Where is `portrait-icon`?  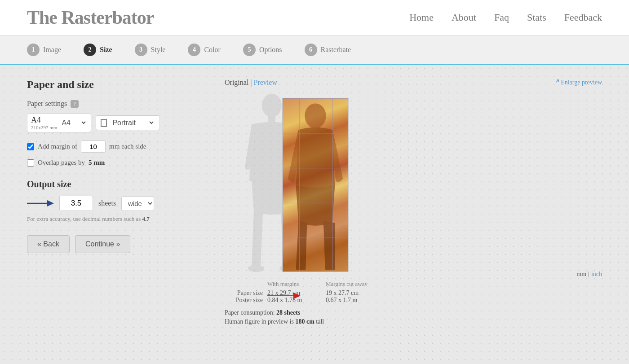
portrait-icon is located at coordinates (104, 123).